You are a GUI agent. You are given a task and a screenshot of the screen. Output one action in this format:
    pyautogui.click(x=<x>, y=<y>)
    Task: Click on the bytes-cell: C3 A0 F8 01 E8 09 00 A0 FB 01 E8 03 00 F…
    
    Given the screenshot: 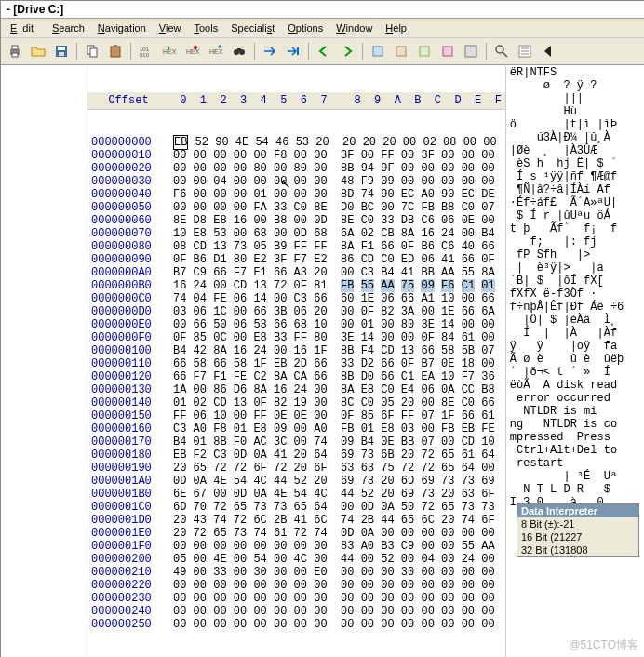 What is the action you would take?
    pyautogui.click(x=334, y=429)
    